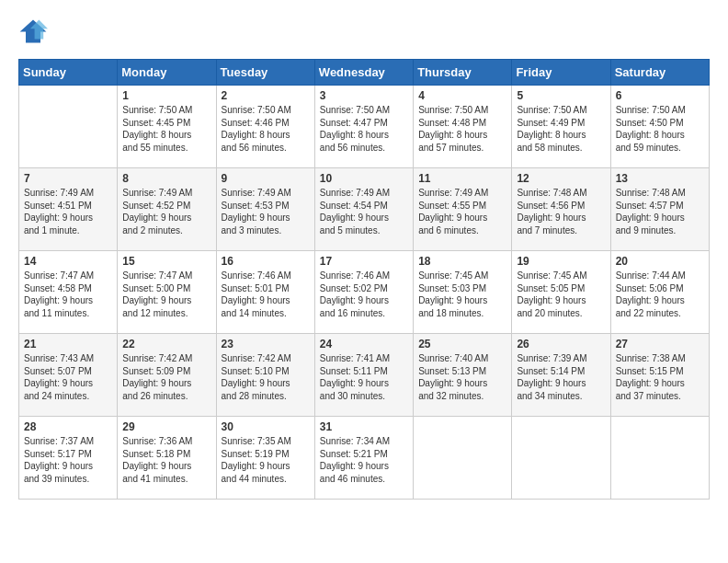 The image size is (728, 563). I want to click on day-number: 11, so click(462, 178).